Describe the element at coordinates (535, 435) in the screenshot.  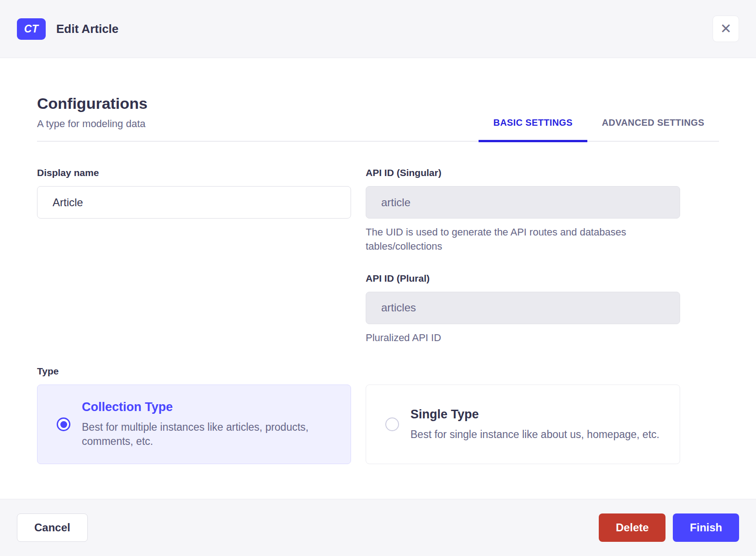
I see `type-option-description: Best for single instance like about us, …` at that location.